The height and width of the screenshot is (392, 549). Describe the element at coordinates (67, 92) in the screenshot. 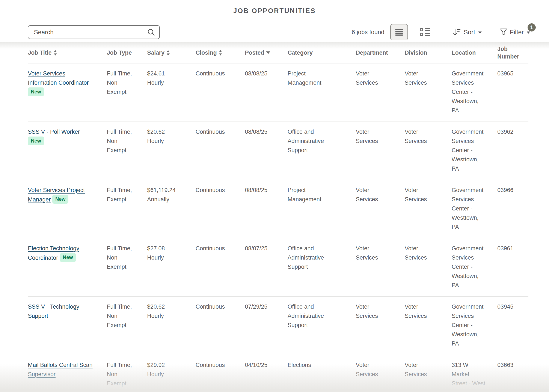

I see `job-title-cell: Voter Services Information Coordinator N…` at that location.